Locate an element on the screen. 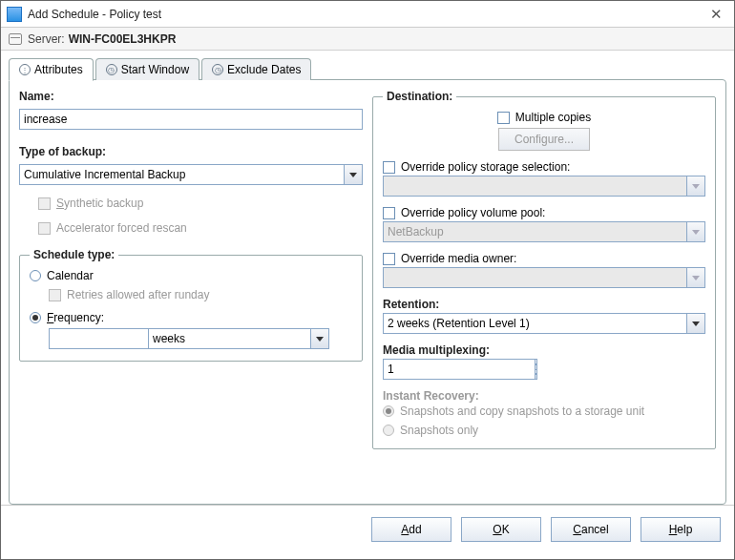 The height and width of the screenshot is (560, 735). synthetic-backup-label: Synthetic backup is located at coordinates (99, 203).